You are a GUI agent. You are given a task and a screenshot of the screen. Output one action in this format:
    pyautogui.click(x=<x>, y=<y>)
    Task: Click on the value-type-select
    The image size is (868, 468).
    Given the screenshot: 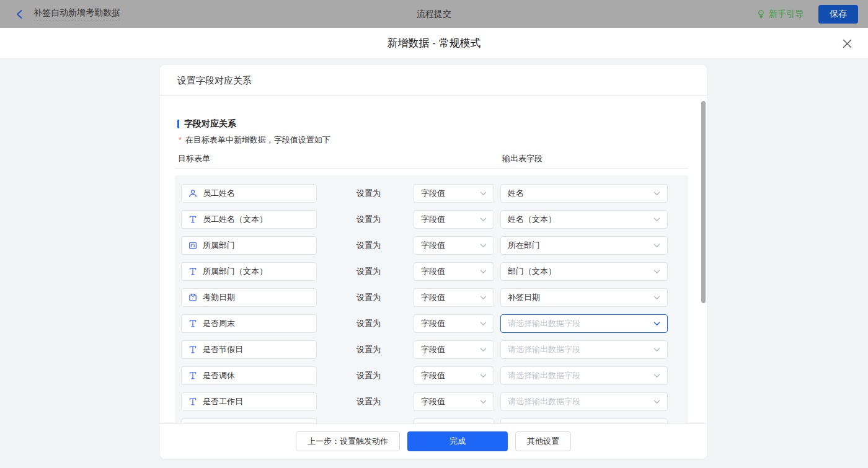 What is the action you would take?
    pyautogui.click(x=454, y=421)
    